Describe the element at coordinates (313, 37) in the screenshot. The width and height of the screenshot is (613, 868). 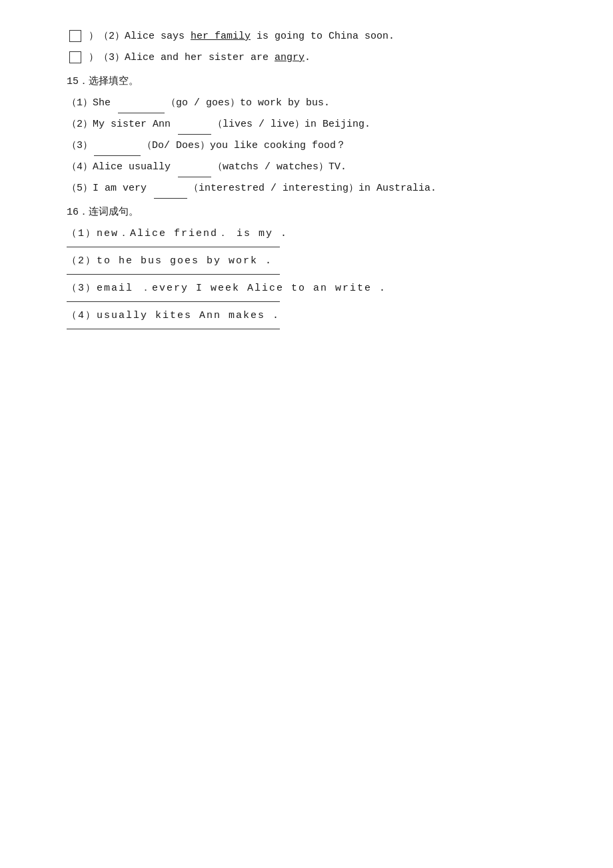
I see `item-2: ）（2）Alice says her family is going to Ch…` at that location.